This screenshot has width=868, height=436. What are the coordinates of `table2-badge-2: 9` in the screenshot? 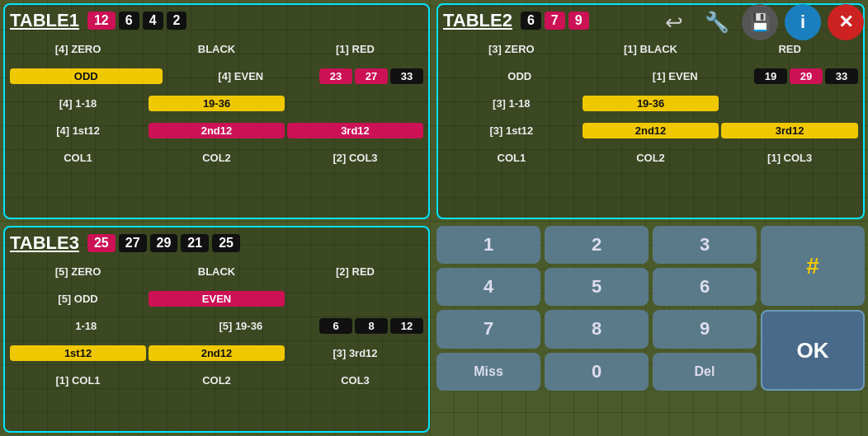 It's located at (579, 21).